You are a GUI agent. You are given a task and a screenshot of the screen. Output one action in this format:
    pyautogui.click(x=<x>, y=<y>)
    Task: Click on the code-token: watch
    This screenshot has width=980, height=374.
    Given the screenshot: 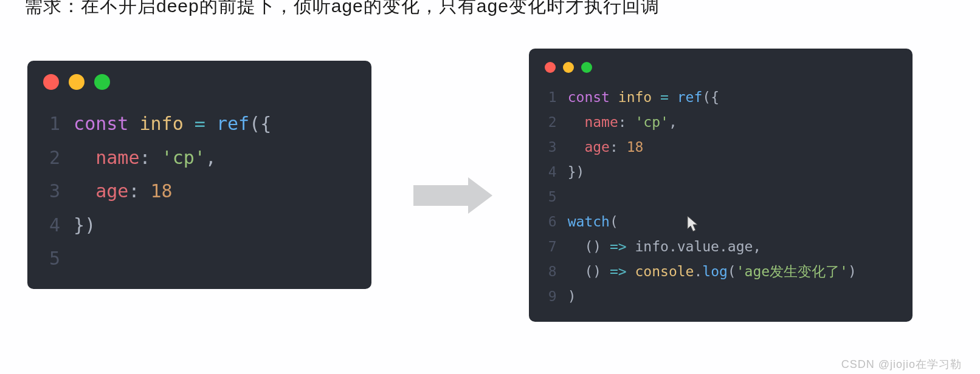 What is the action you would take?
    pyautogui.click(x=588, y=222)
    